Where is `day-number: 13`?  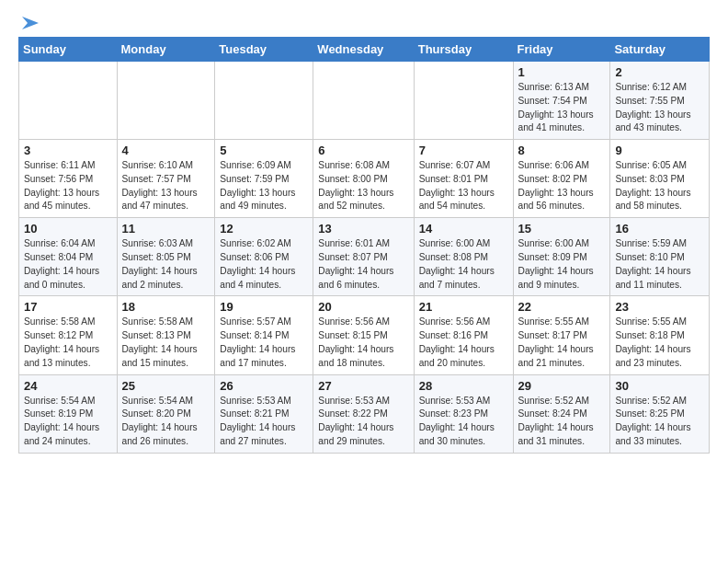
day-number: 13 is located at coordinates (363, 228).